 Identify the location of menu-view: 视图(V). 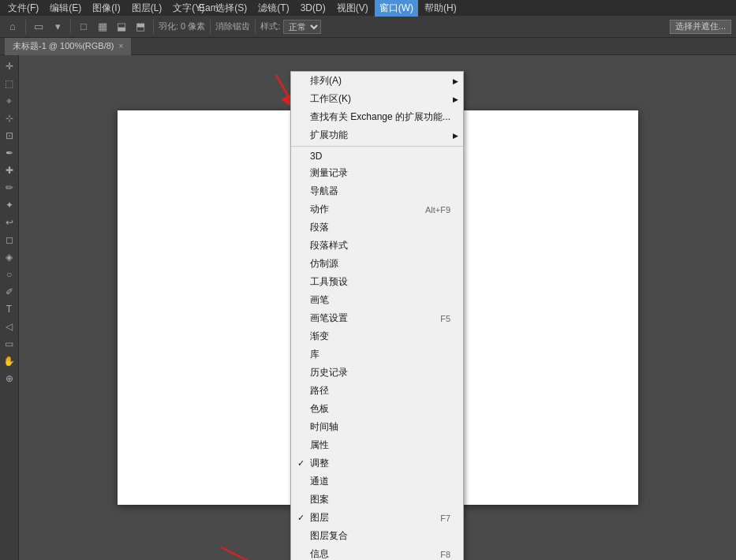
(353, 8).